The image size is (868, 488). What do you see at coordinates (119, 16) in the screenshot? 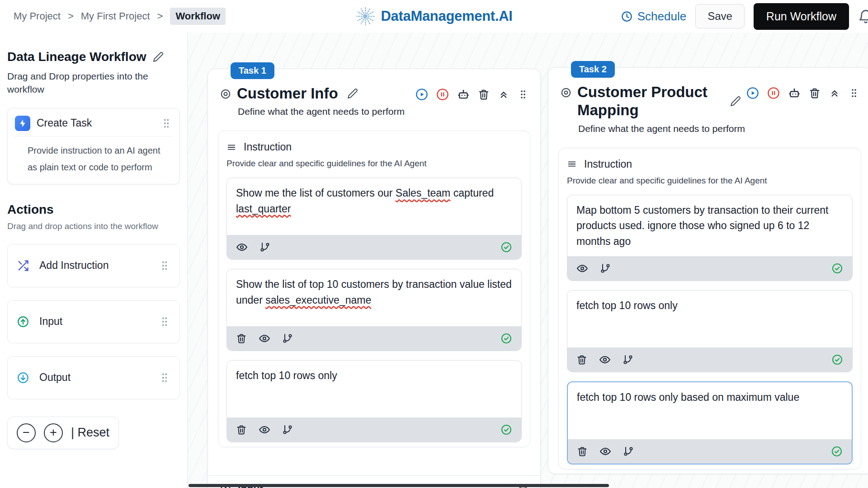
I see `breadcrumb: My Project > My First Project > Workflow` at bounding box center [119, 16].